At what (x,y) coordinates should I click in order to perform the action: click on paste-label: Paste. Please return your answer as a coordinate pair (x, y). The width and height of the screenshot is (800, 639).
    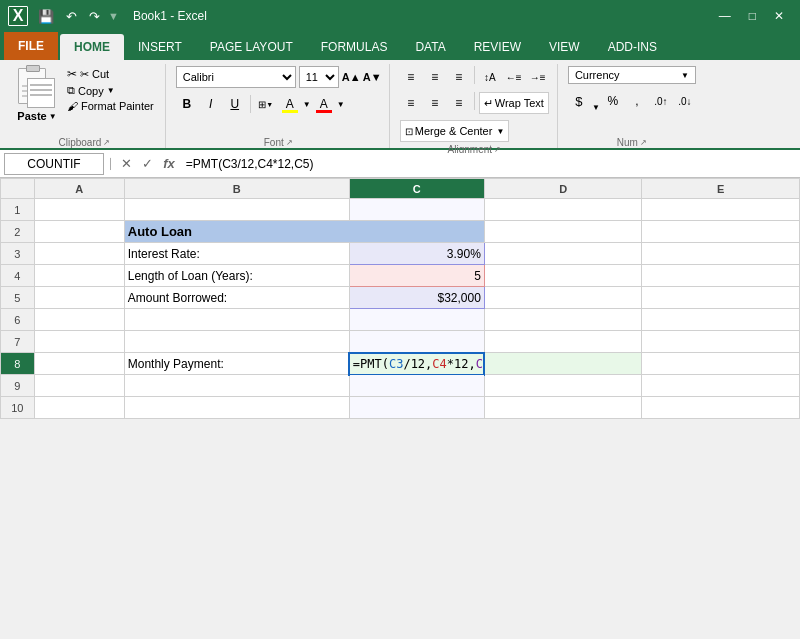
    Looking at the image, I should click on (32, 116).